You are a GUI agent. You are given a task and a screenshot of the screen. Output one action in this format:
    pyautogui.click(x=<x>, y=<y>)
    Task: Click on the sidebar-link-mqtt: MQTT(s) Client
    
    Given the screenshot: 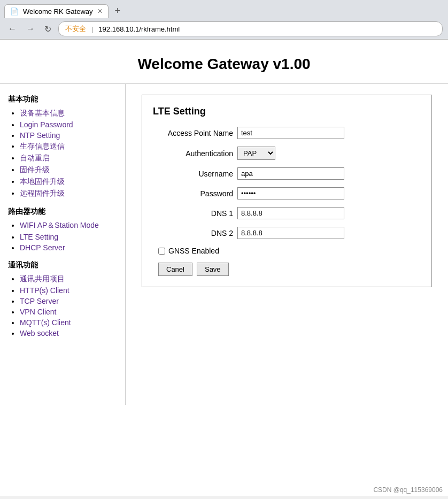 What is the action you would take?
    pyautogui.click(x=45, y=323)
    